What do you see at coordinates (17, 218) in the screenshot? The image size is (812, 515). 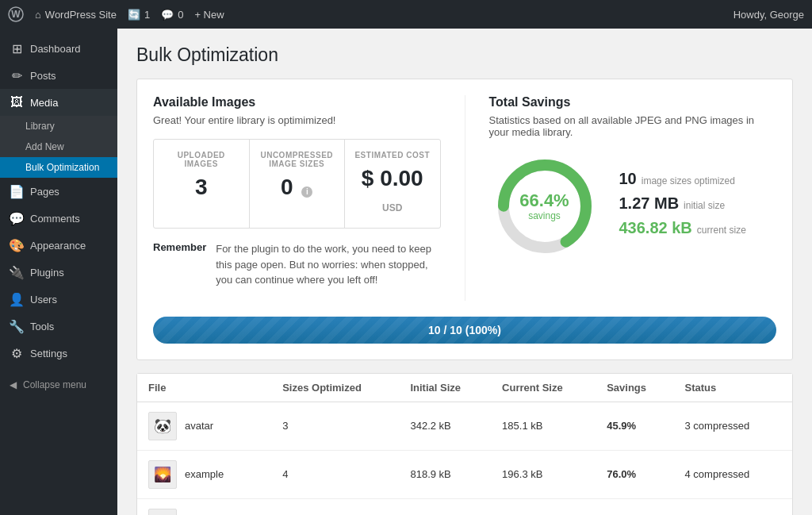 I see `comments-icon: 💬` at bounding box center [17, 218].